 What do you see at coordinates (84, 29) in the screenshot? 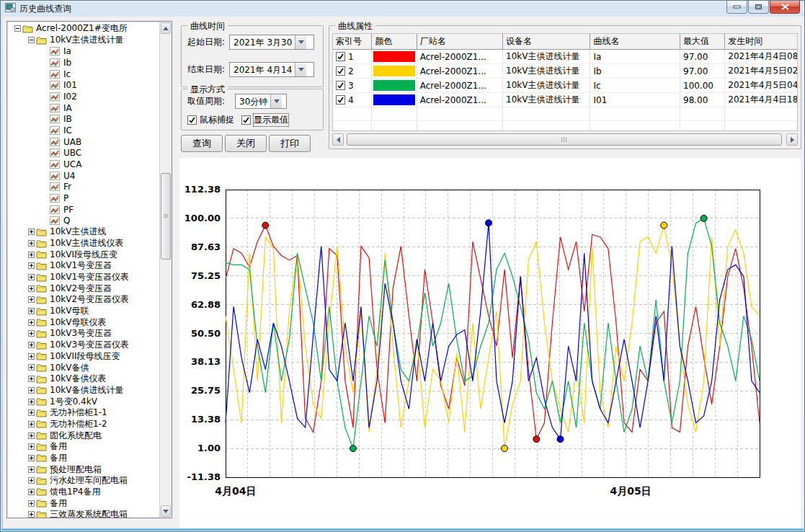
I see `tree-item: Acrel-2000Z1#变电所` at bounding box center [84, 29].